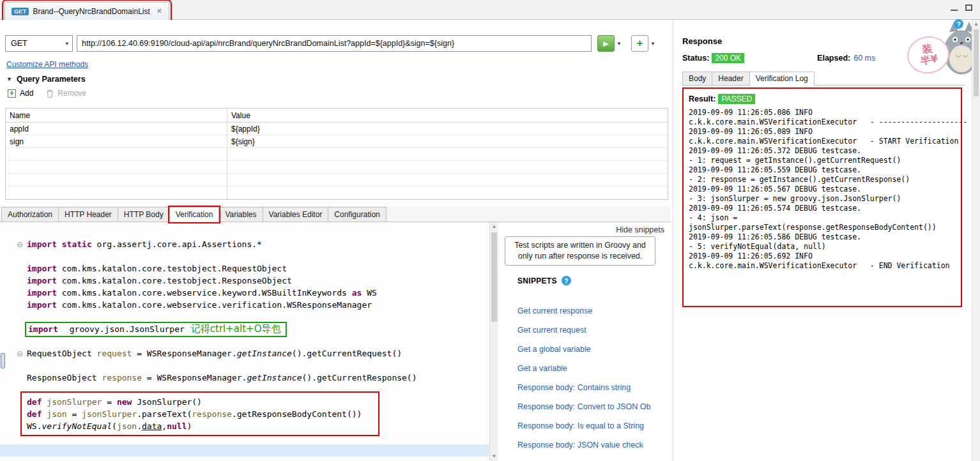 The width and height of the screenshot is (980, 461). What do you see at coordinates (199, 305) in the screenshot?
I see `code-text: import com.kms.katalon.core.webservice.v…` at bounding box center [199, 305].